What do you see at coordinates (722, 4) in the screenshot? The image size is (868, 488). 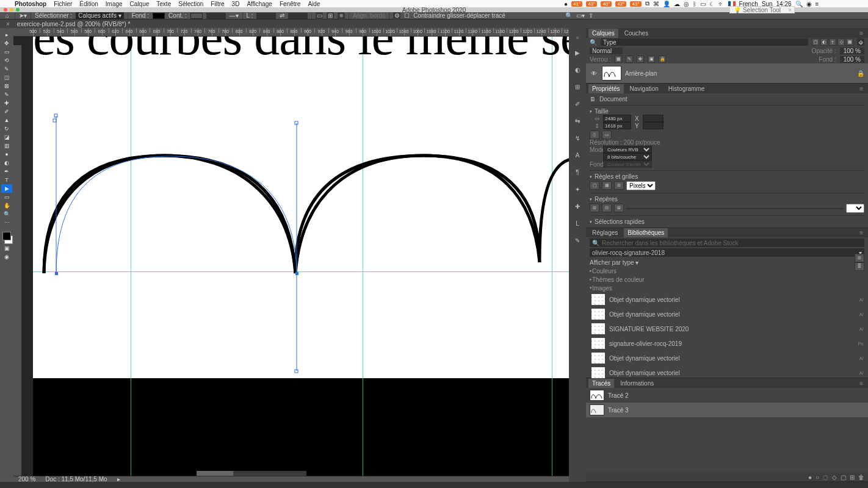 I see `wifi-icon: ᯤ` at bounding box center [722, 4].